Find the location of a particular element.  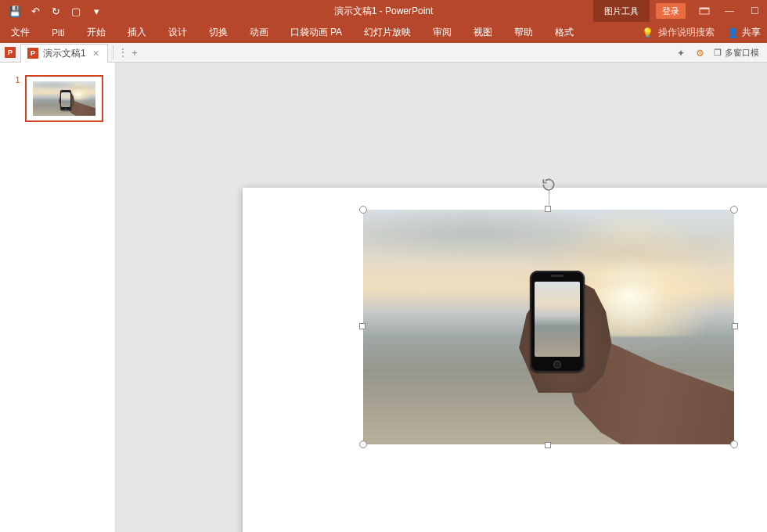

document-tab-bar: P P 演示文稿1 ✕ ⋮ ＋ ✦ ⚙ ❐ 多窗口模 is located at coordinates (384, 53).